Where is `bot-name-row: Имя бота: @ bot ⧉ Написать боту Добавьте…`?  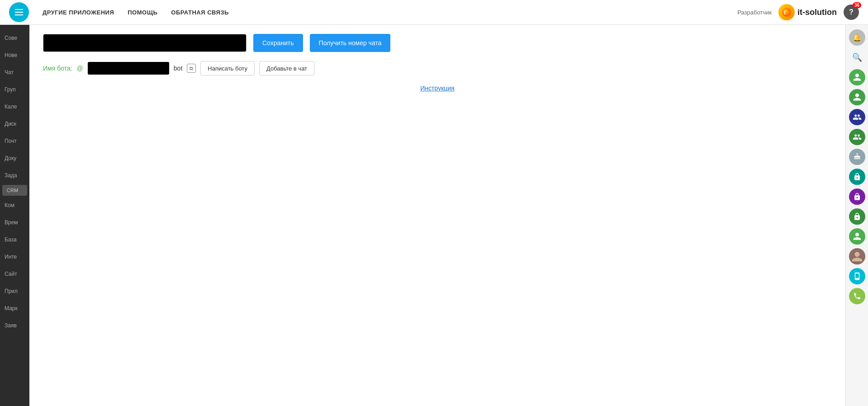 bot-name-row: Имя бота: @ bot ⧉ Написать боту Добавьте… is located at coordinates (437, 68).